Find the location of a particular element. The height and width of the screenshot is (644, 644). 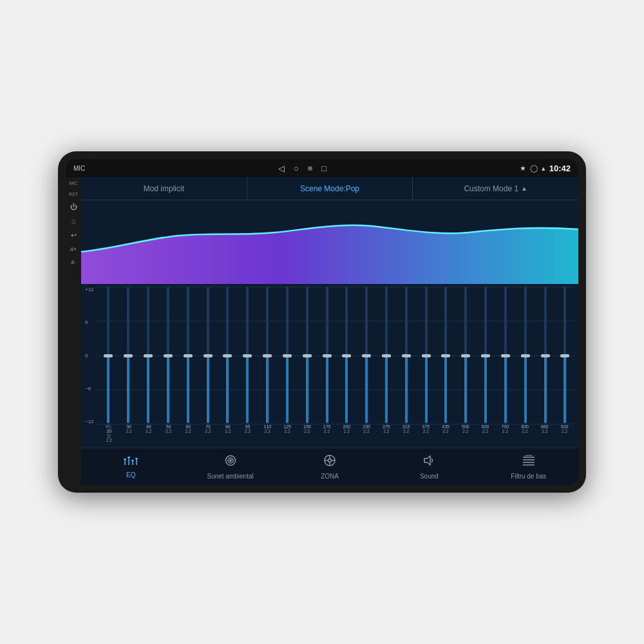

tab-mod-implicit: Mod implicit is located at coordinates (164, 188).